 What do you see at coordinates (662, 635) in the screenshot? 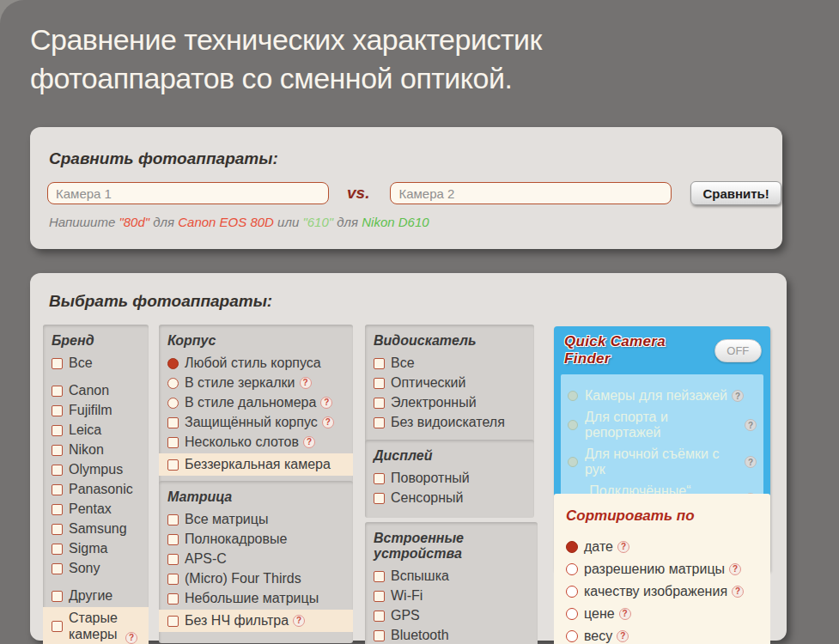
I see `sort-row-weight: весу?` at bounding box center [662, 635].